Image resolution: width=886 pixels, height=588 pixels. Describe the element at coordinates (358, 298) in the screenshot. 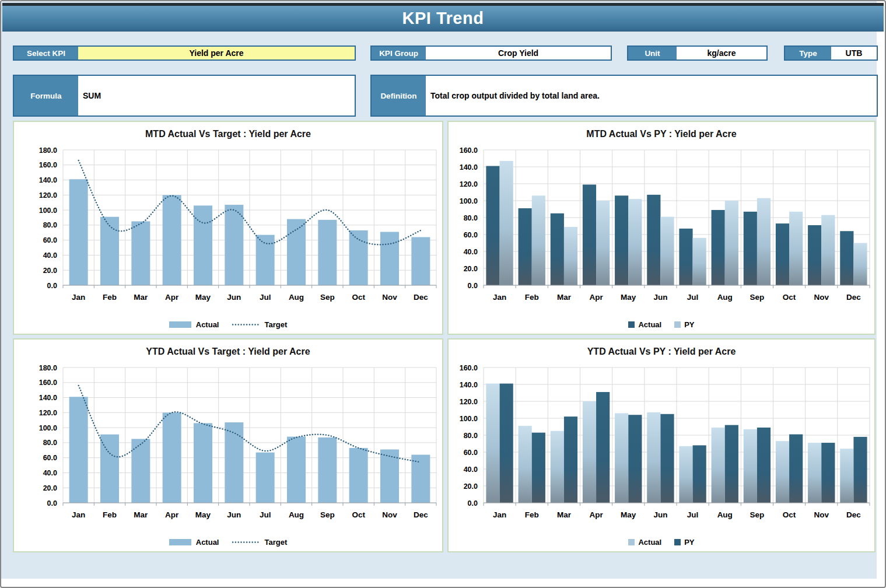

I see `x-axis-label-oct: Oct` at that location.